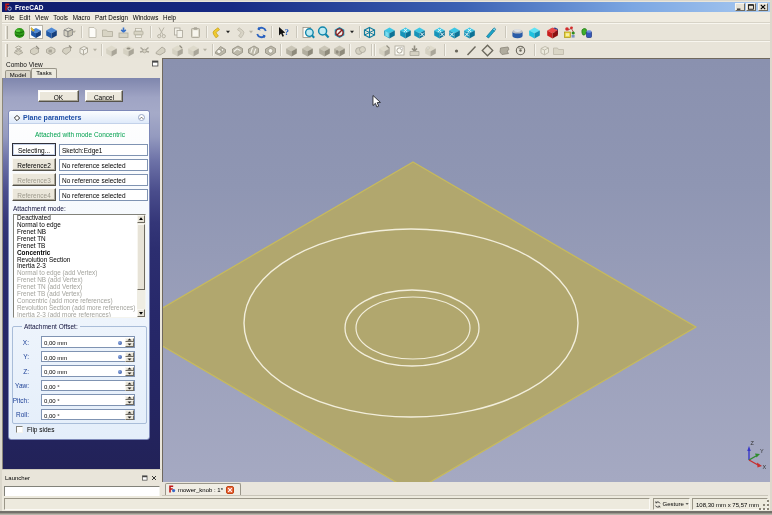 This screenshot has width=772, height=515. Describe the element at coordinates (145, 478) in the screenshot. I see `launcher-float-icon` at that location.